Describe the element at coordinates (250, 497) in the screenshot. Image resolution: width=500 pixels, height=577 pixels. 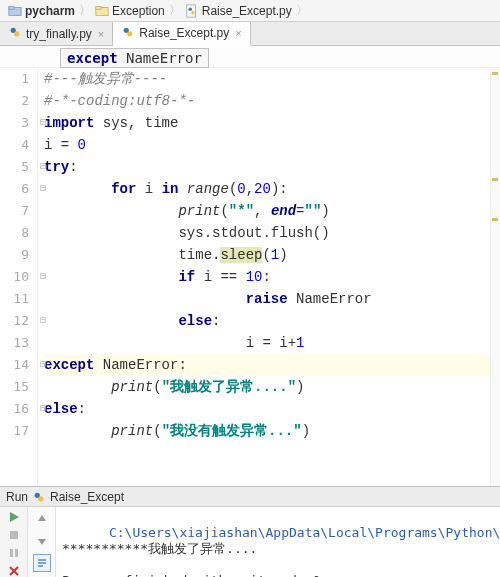
I see `run-header: Run Raise_Except` at that location.